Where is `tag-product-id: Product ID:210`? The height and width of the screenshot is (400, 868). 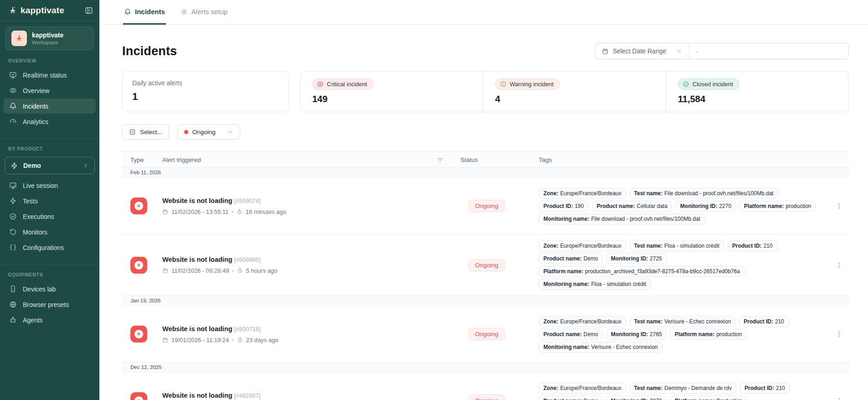 tag-product-id: Product ID:210 is located at coordinates (764, 322).